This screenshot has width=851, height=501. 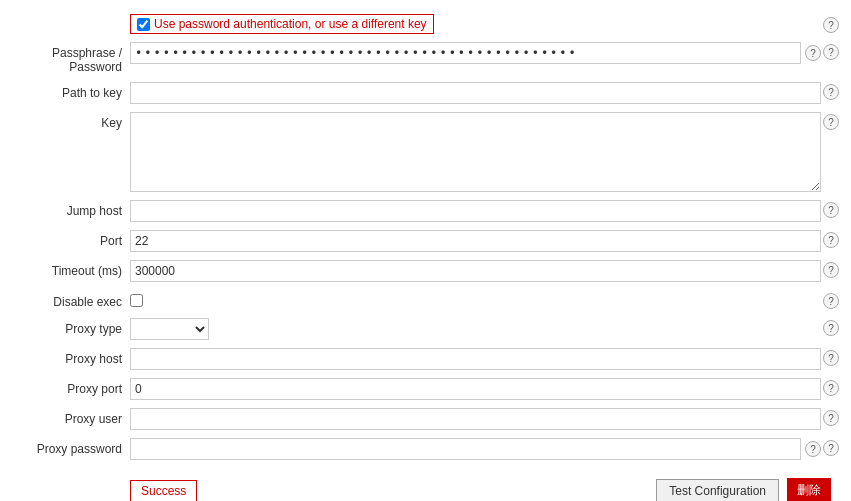 I want to click on help-icon-jump: ?, so click(x=831, y=210).